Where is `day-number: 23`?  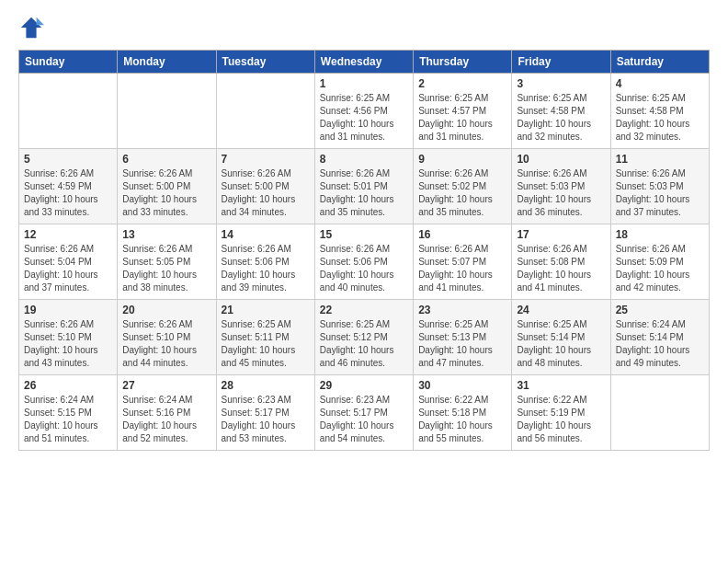 day-number: 23 is located at coordinates (462, 310).